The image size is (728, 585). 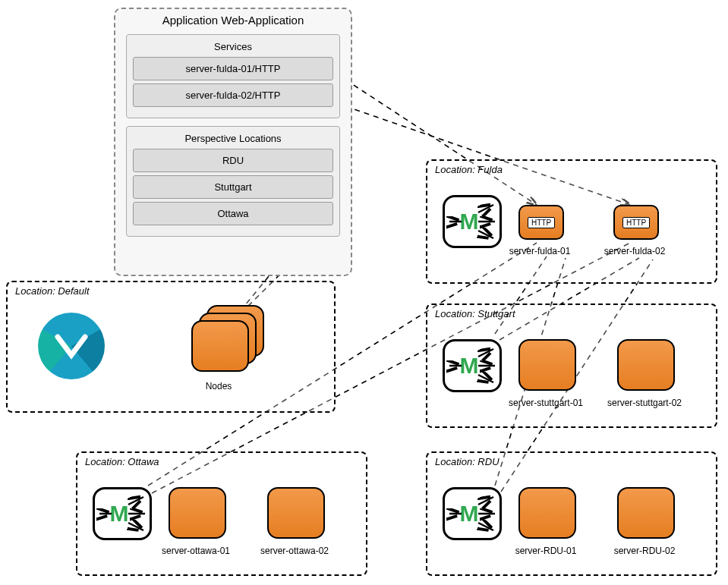 I want to click on nodes-label: Nodes, so click(x=219, y=386).